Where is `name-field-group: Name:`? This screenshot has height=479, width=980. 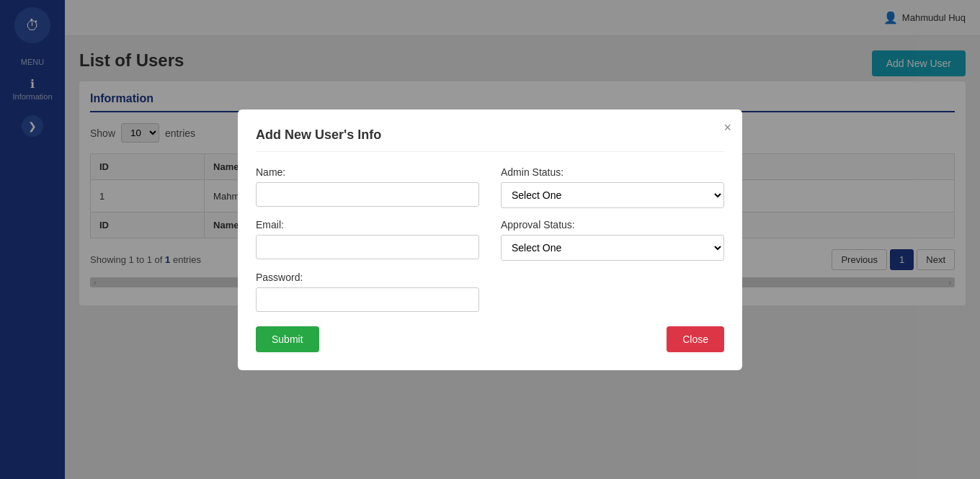 name-field-group: Name: is located at coordinates (368, 187).